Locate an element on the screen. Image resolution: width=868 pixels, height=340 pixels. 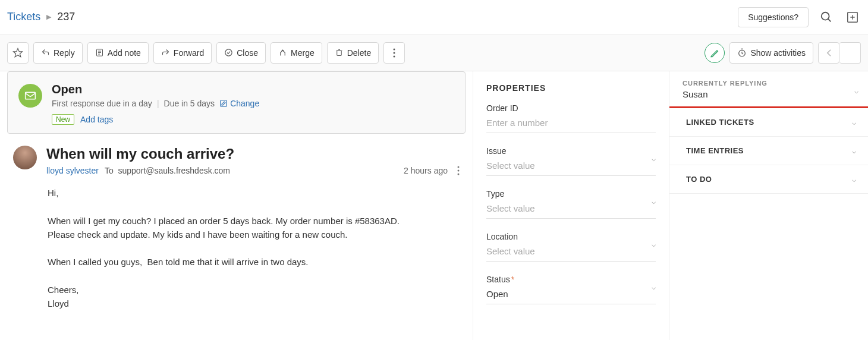
due-in-text: Due in 5 days is located at coordinates (190, 103).